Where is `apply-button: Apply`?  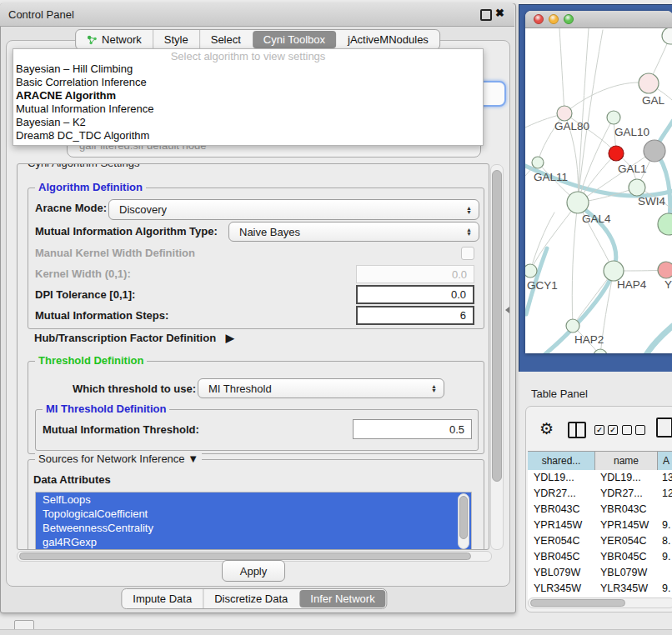 apply-button: Apply is located at coordinates (253, 571).